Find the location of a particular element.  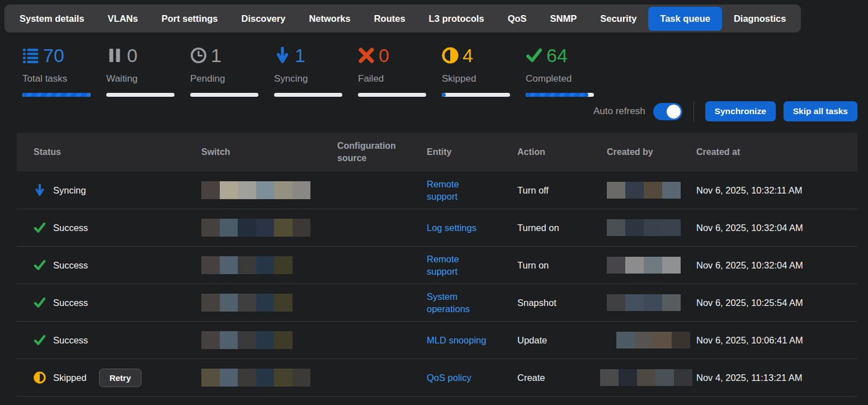

tab-task-queue: Task queue is located at coordinates (685, 19).